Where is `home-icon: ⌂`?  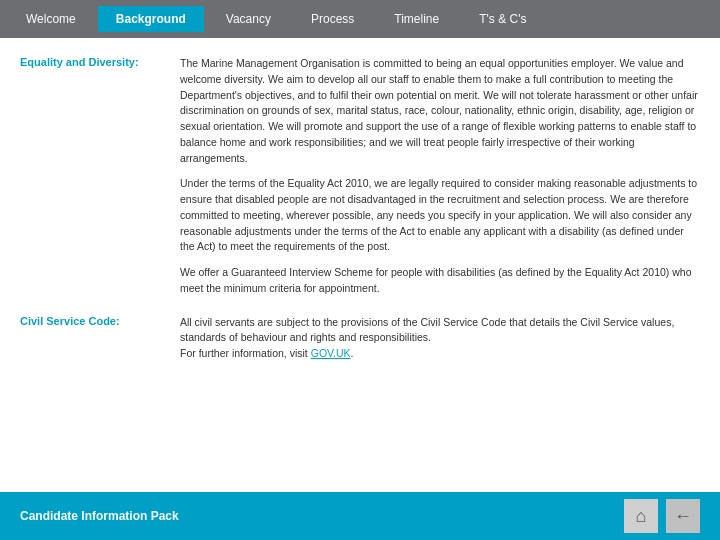
home-icon: ⌂ is located at coordinates (642, 516).